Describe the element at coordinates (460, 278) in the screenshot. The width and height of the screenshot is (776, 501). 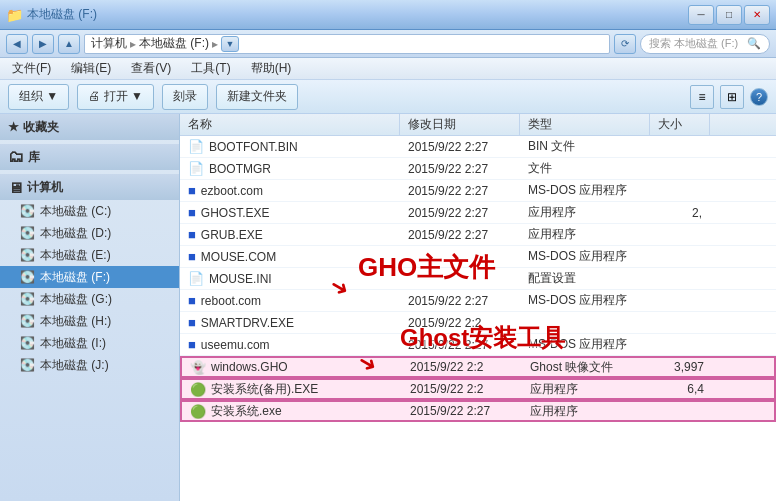
I see `file-date-mouse-ini` at that location.